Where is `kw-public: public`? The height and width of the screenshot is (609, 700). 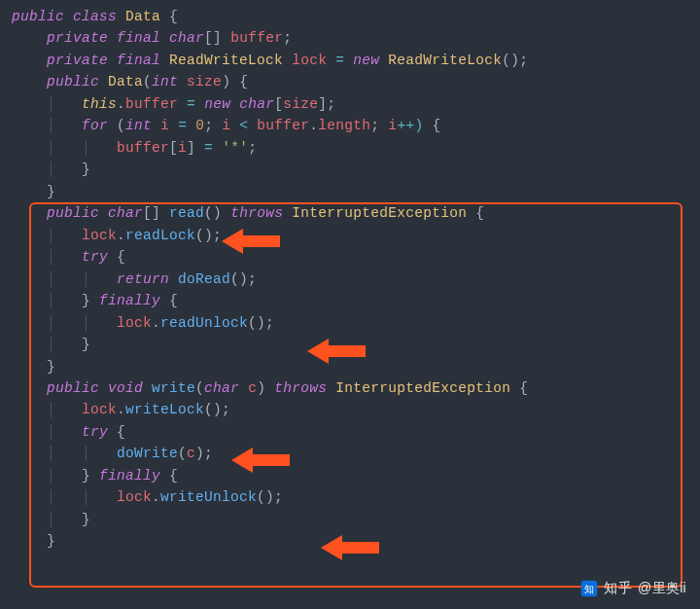
kw-public: public is located at coordinates (38, 17).